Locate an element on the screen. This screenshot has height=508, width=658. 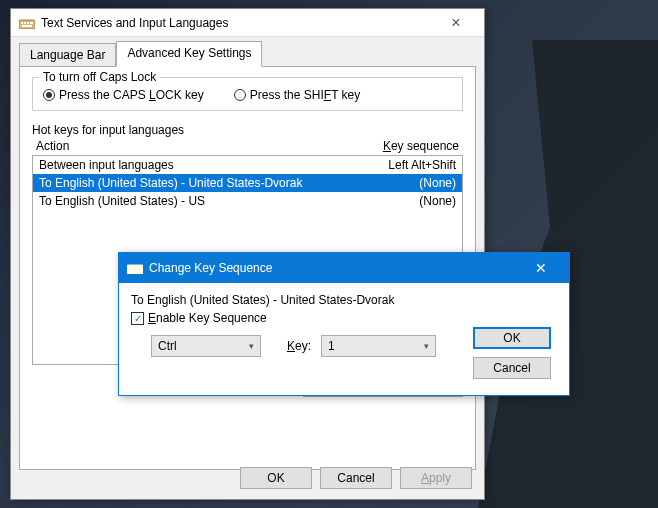
titlebar: Text Services and Input Languages × is located at coordinates (248, 23).